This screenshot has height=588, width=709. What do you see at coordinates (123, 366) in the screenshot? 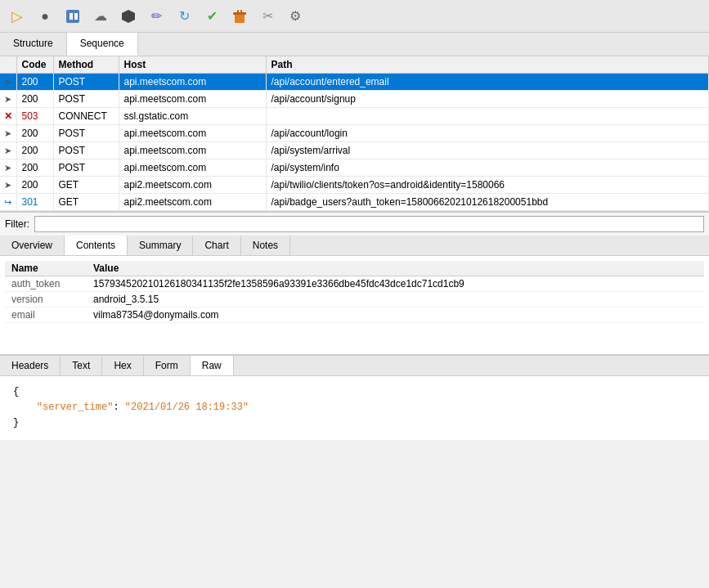
I see `tab-hex: Hex` at bounding box center [123, 366].